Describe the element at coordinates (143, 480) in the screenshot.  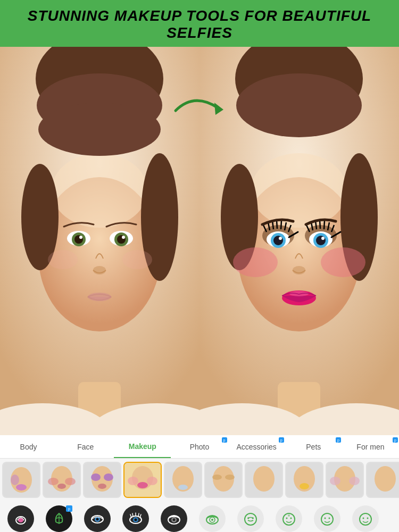
I see `thumbnail-4-selected` at that location.